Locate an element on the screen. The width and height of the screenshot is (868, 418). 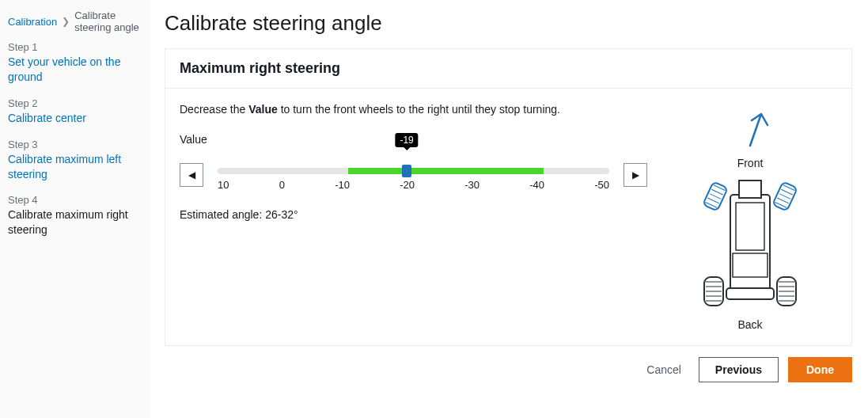
step-label: Step 1 is located at coordinates (75, 48).